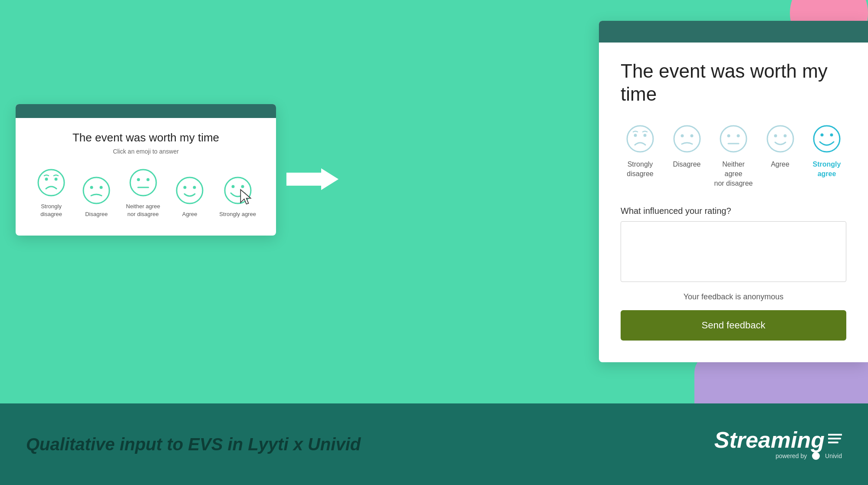 This screenshot has width=868, height=485. Describe the element at coordinates (687, 146) in the screenshot. I see `big-emoji-disagree: Disagree` at that location.